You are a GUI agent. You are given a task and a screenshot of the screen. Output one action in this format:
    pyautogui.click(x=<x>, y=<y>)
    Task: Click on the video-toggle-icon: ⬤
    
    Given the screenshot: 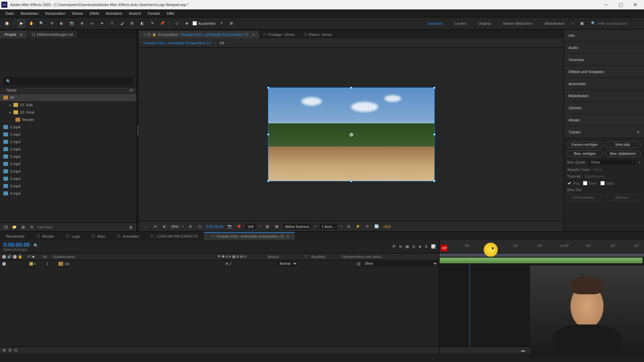 What is the action you would take?
    pyautogui.click(x=4, y=257)
    